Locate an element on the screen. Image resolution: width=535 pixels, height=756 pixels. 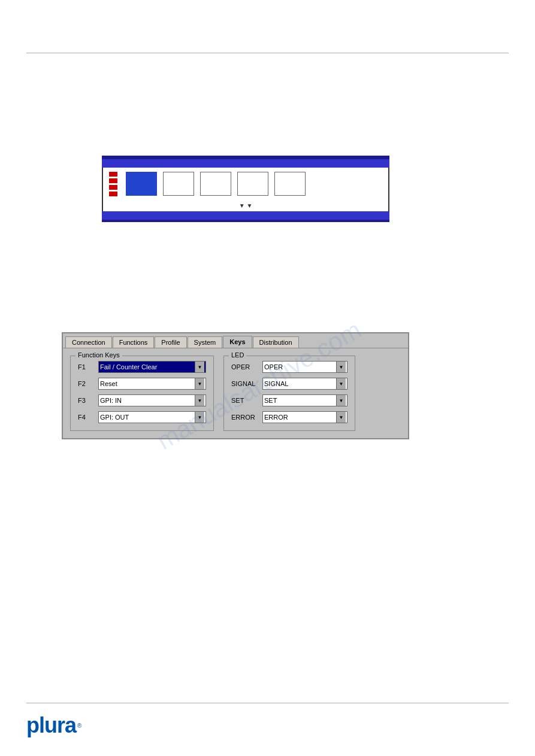
f1-dropdown: Fail / Counter Clear ▼ is located at coordinates (152, 367).